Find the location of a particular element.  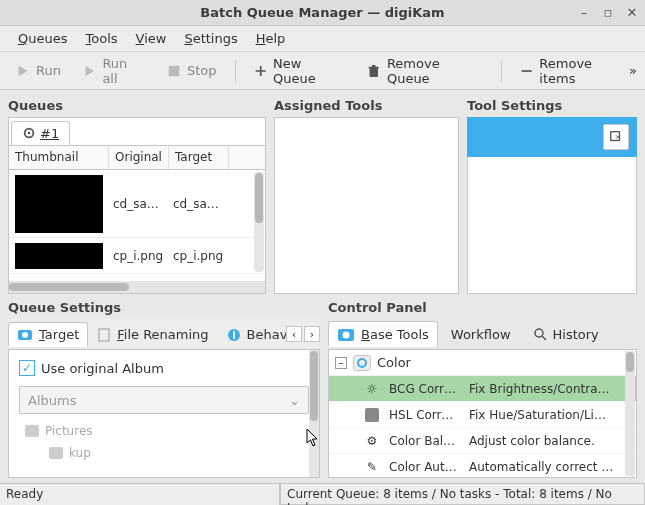

status-bar: Ready Current Queue: 8 items / No tasks … is located at coordinates (322, 494).